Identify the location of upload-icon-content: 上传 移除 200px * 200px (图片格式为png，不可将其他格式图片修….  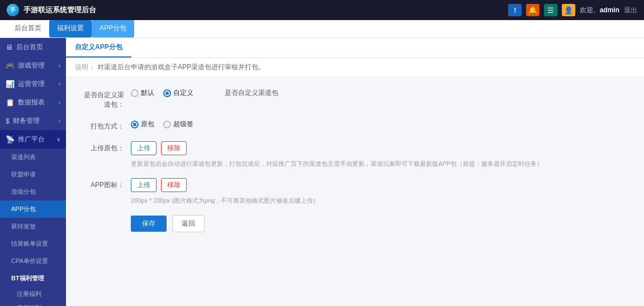
(223, 192).